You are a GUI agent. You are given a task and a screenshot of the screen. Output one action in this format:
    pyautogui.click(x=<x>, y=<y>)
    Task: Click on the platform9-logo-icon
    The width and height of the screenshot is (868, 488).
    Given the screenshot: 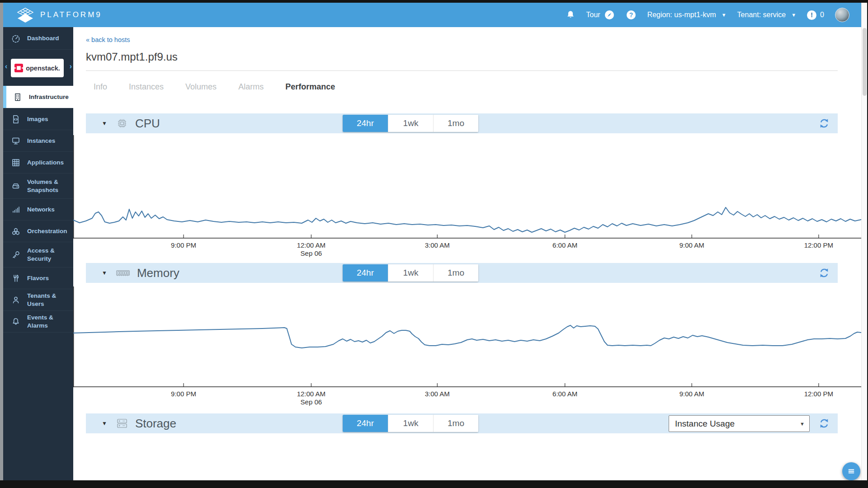 What is the action you would take?
    pyautogui.click(x=25, y=15)
    